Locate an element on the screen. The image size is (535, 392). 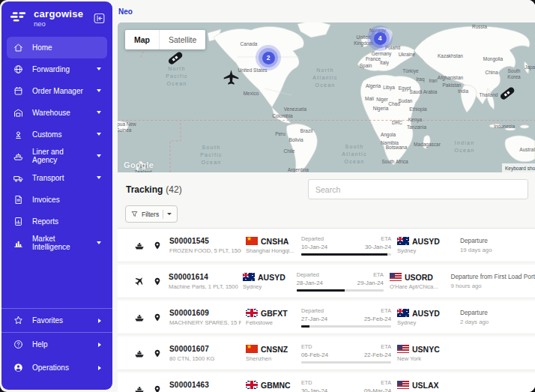
filters-button: Filters is located at coordinates (151, 214).